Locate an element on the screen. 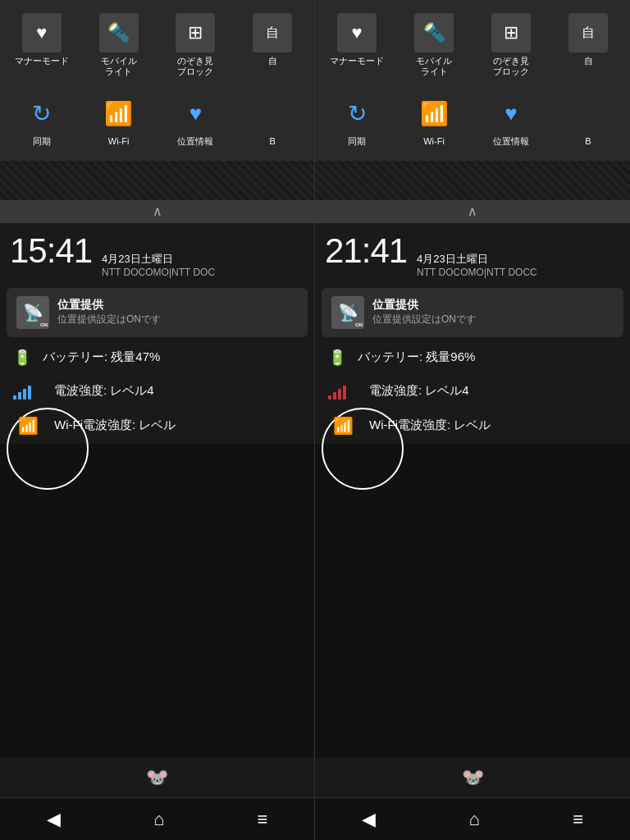 This screenshot has height=840, width=630. qs-auto-left: 自 自 is located at coordinates (272, 45).